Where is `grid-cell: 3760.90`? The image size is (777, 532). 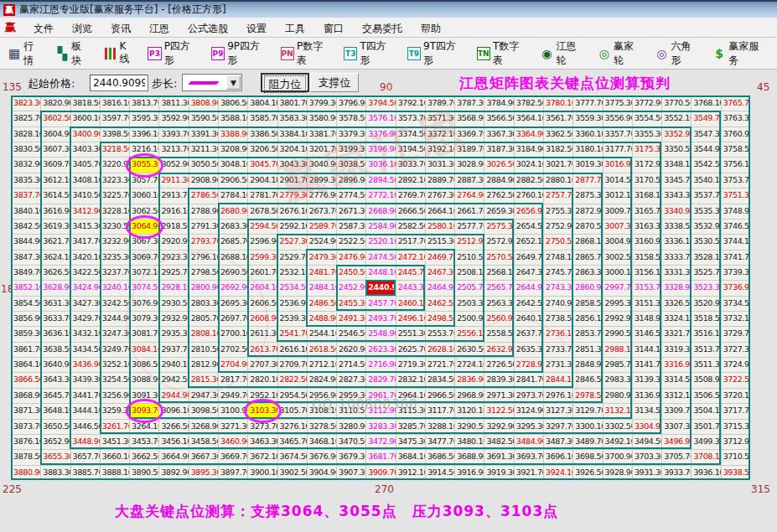 grid-cell: 3760.90 is located at coordinates (736, 134).